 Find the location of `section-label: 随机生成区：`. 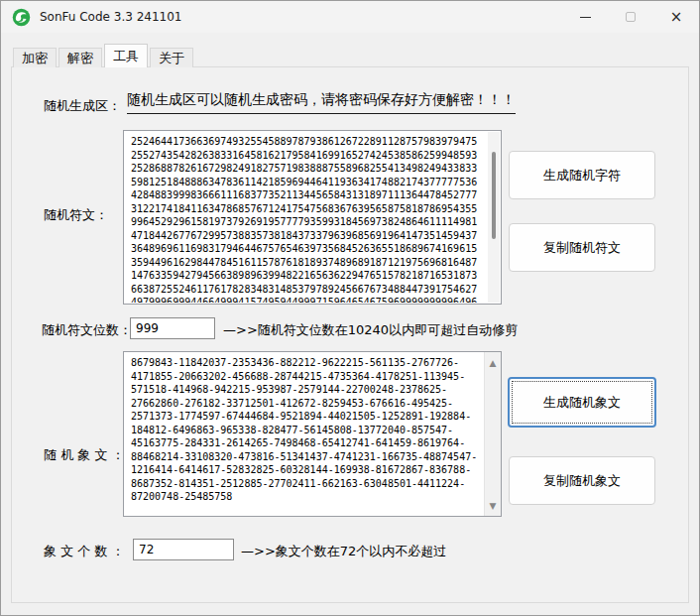

section-label: 随机生成区： is located at coordinates (82, 106).